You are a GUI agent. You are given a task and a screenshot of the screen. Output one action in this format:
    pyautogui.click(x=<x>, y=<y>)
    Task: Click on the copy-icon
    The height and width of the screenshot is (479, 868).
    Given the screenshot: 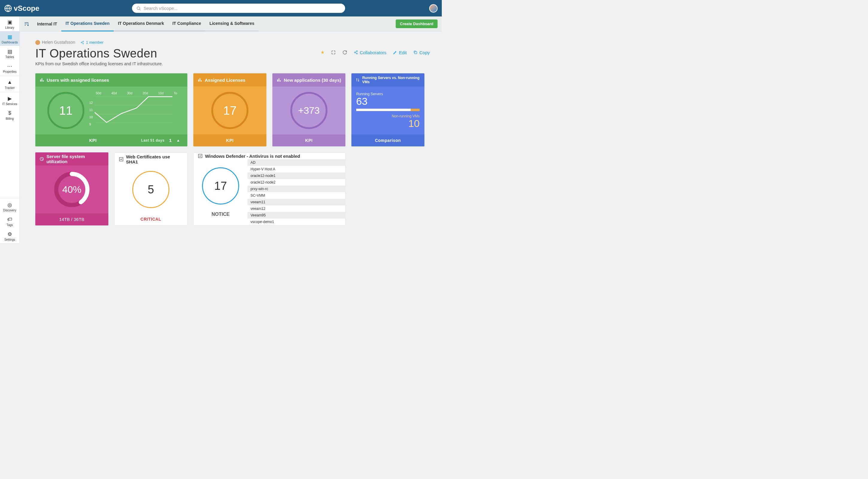 What is the action you would take?
    pyautogui.click(x=415, y=53)
    